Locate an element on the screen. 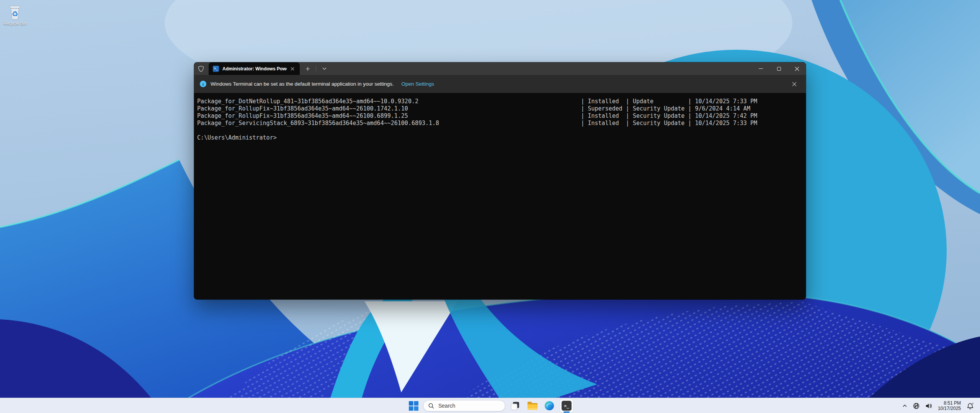 The width and height of the screenshot is (980, 413). chevron-down-icon is located at coordinates (325, 69).